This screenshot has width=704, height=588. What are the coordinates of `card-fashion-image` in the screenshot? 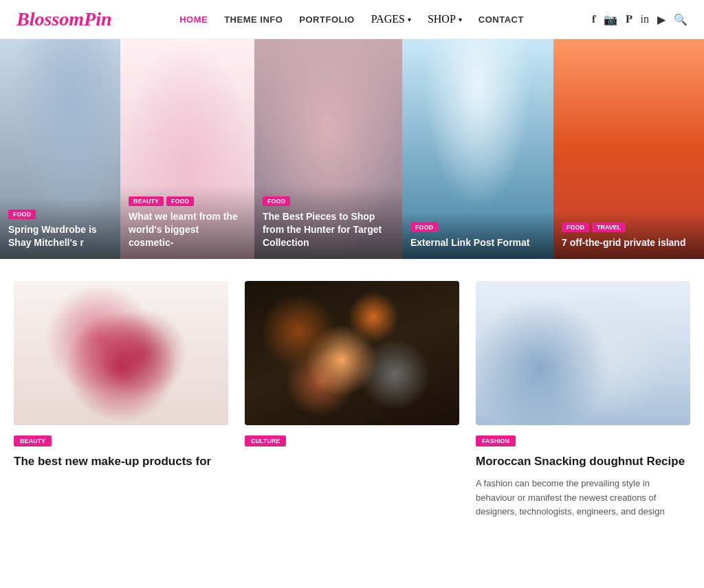 It's located at (583, 353).